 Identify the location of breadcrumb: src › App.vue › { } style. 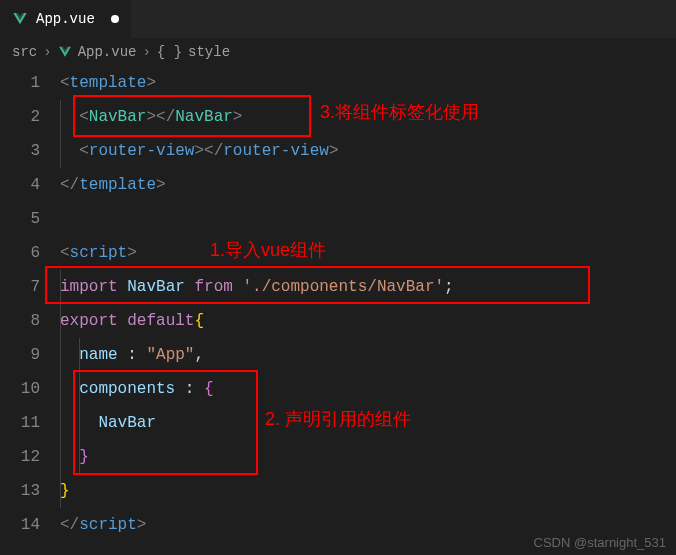
(338, 52).